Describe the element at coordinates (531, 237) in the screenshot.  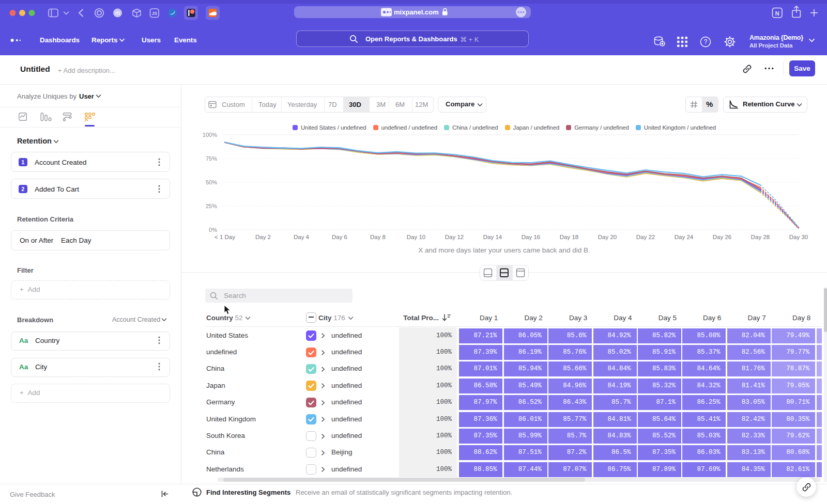
I see `svg-text: Day 16` at that location.